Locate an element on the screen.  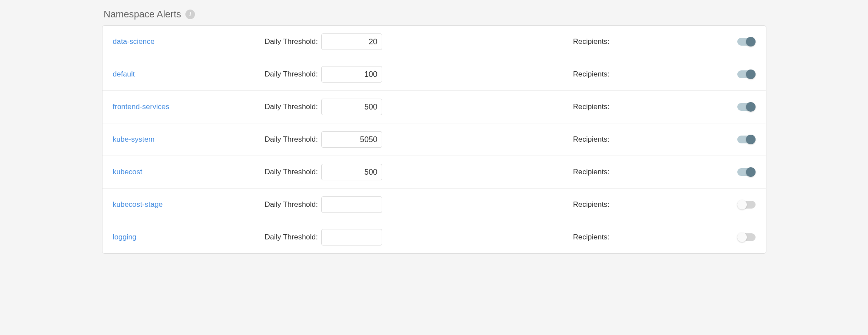
namespace-cell: kube-system is located at coordinates (189, 139).